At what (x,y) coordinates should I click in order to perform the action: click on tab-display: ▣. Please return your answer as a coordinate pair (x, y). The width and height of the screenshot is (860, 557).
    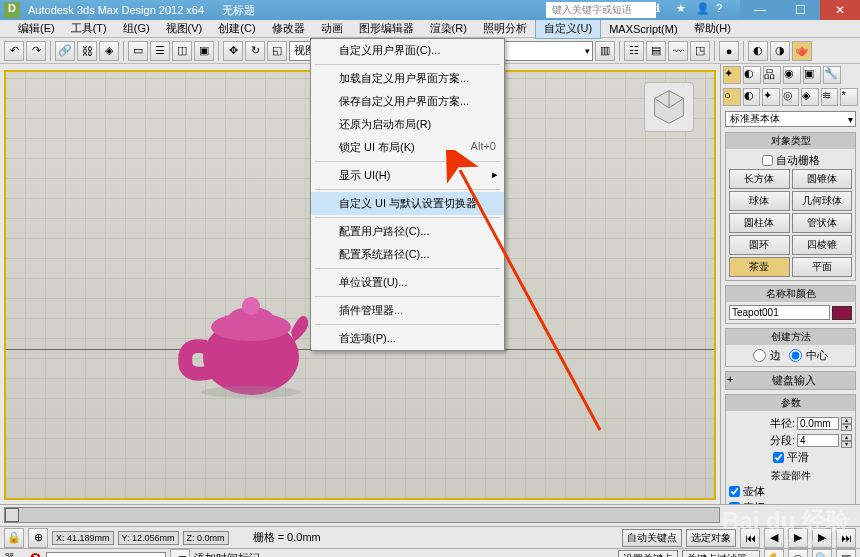
    Looking at the image, I should click on (812, 75).